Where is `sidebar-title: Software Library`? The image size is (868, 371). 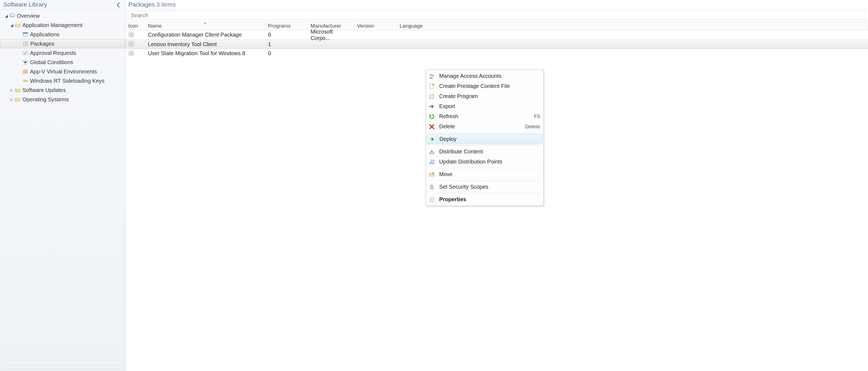 sidebar-title: Software Library is located at coordinates (25, 5).